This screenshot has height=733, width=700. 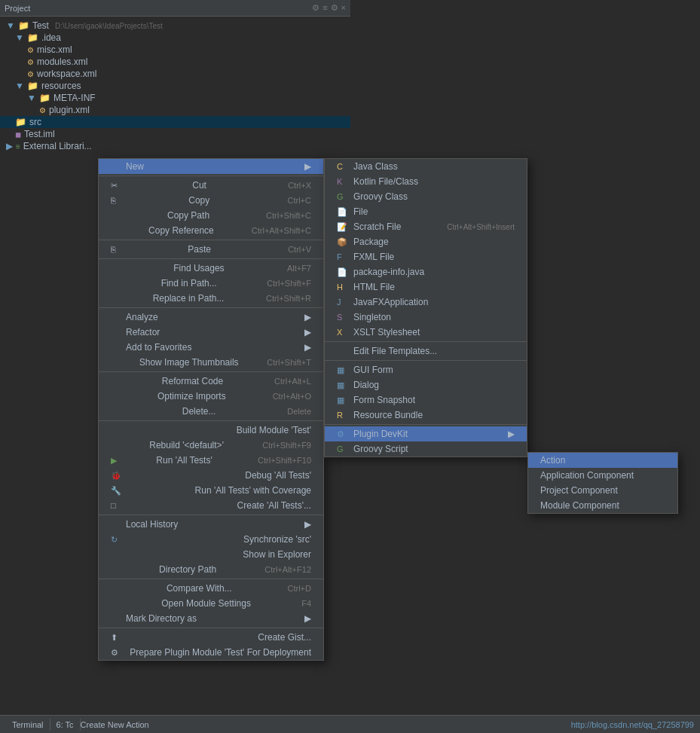 What do you see at coordinates (511, 434) in the screenshot?
I see `plugin-devkit-arrow: ▶` at bounding box center [511, 434].